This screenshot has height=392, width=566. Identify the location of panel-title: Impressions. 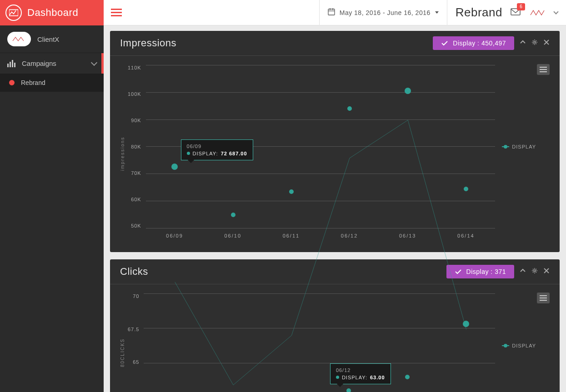
(148, 43).